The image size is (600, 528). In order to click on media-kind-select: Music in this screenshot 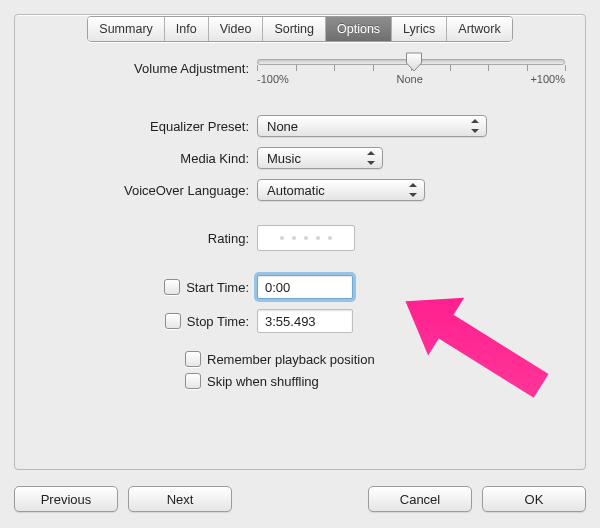, I will do `click(320, 158)`.